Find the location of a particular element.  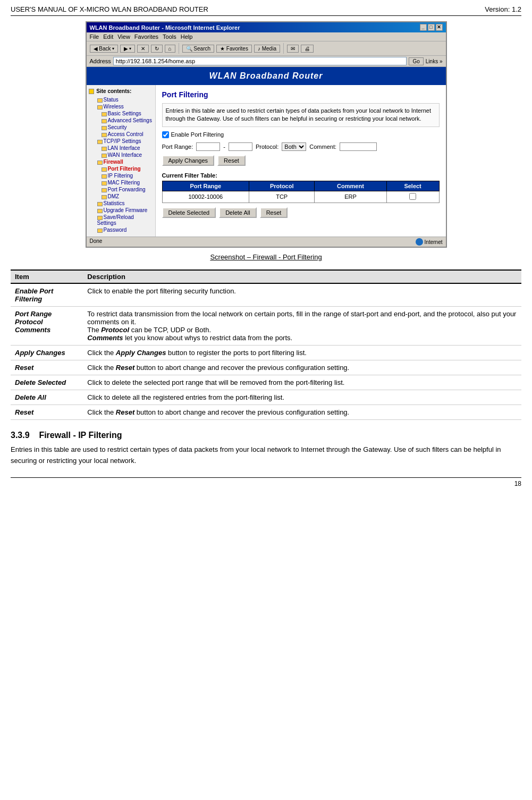

browser-menubar: File Edit View Favorites Tools Help is located at coordinates (266, 37).